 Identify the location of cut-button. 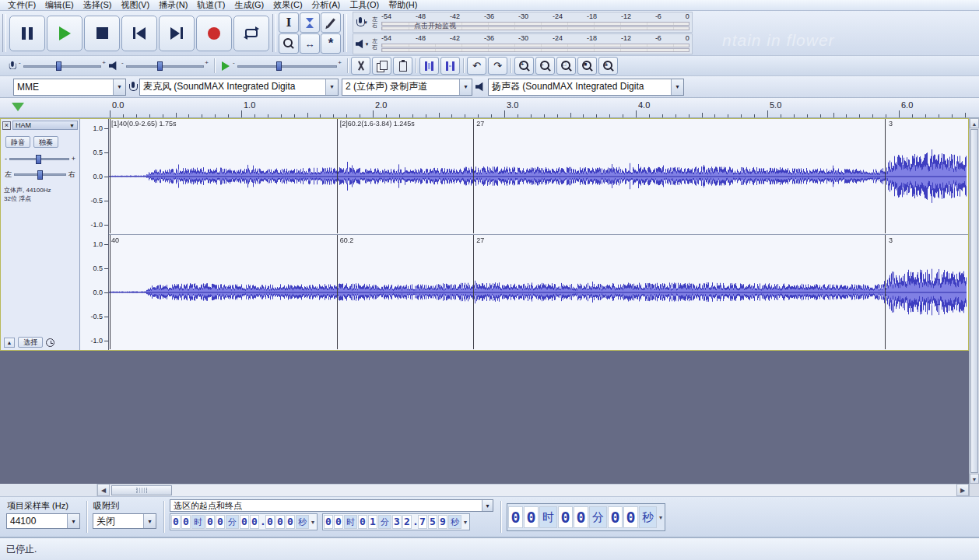
(361, 65).